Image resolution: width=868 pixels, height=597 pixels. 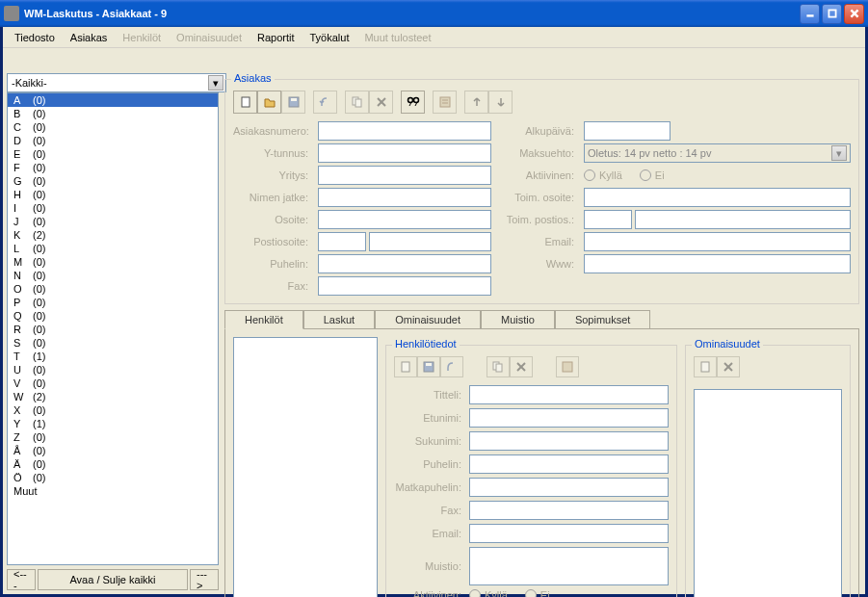 What do you see at coordinates (305, 467) in the screenshot?
I see `person-list` at bounding box center [305, 467].